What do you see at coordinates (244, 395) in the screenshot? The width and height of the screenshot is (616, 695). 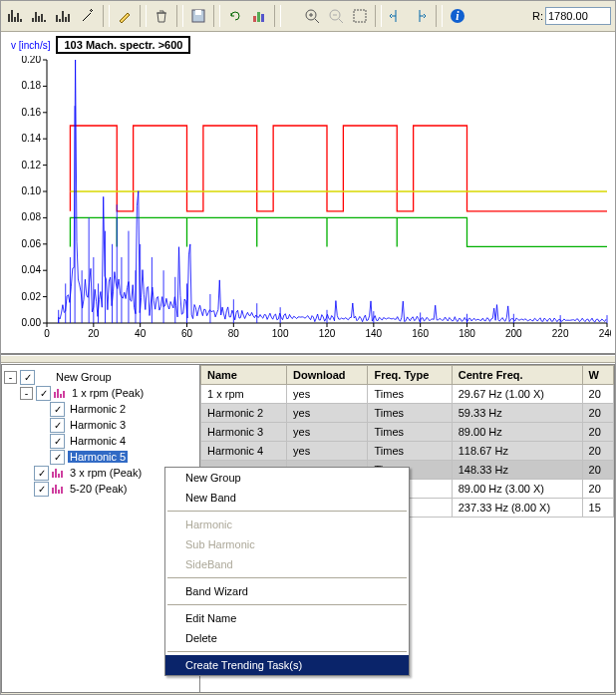 I see `cell: 1 x rpm` at bounding box center [244, 395].